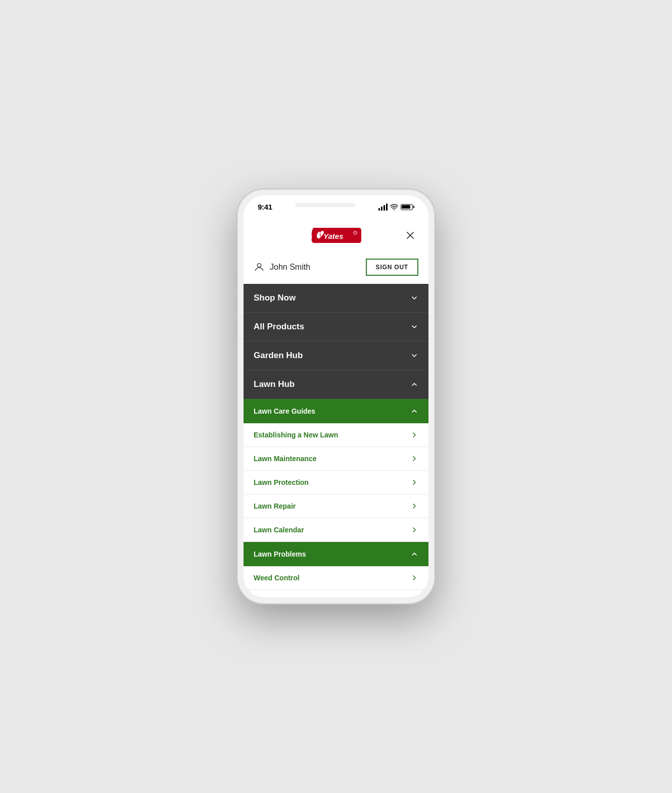 This screenshot has width=672, height=793. What do you see at coordinates (336, 483) in the screenshot?
I see `menu-sub-item-lawn-protection: Lawn Protection` at bounding box center [336, 483].